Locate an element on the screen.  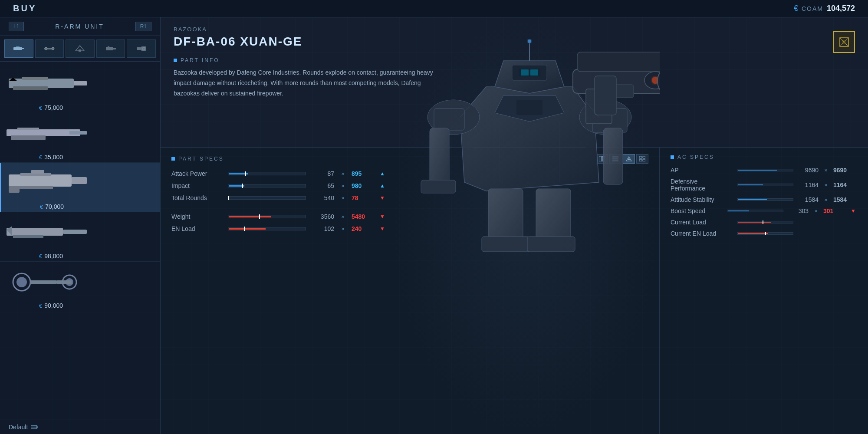
part-description: Bazooka developed by Dafeng Core Industr… is located at coordinates (304, 83).